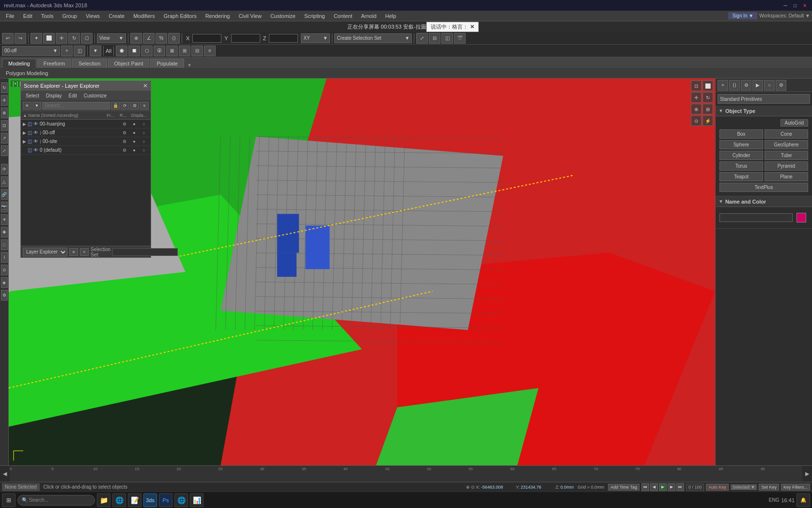 This screenshot has height=508, width=812. I want to click on se-footer-dropdown: Layer Explorer, so click(45, 252).